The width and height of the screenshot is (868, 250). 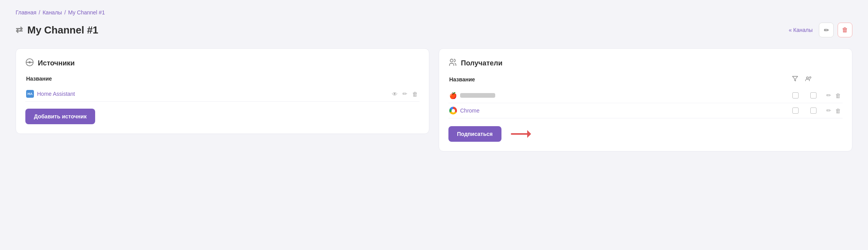 What do you see at coordinates (434, 30) in the screenshot?
I see `page-header: ⇄ My Channel #1 « Каналы ✏ 🗑` at bounding box center [434, 30].